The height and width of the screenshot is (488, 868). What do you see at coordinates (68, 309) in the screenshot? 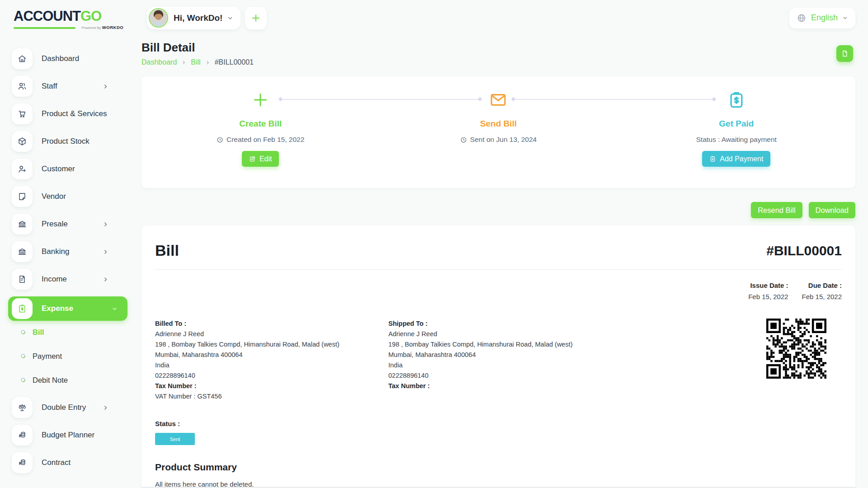
I see `sidebar-item-expense: Expense` at bounding box center [68, 309].